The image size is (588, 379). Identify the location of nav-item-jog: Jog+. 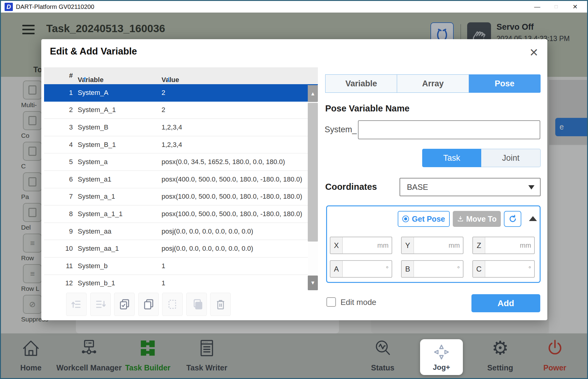
(441, 357).